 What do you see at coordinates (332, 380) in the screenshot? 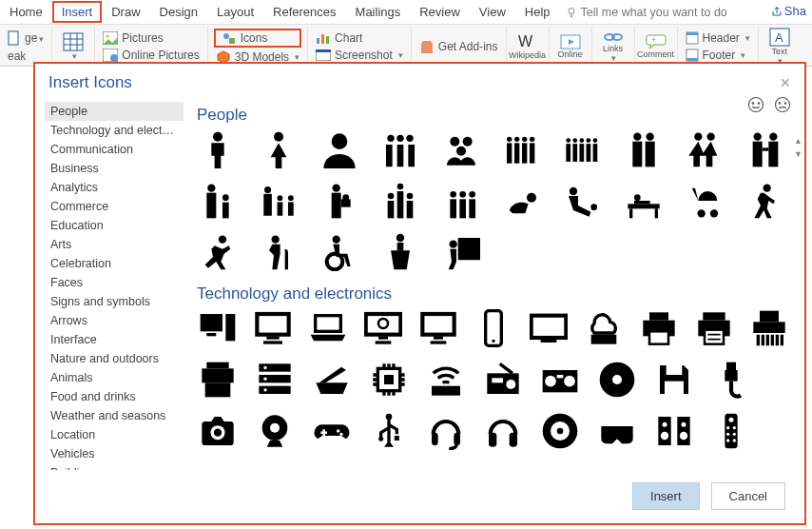
I see `icon-scanner` at bounding box center [332, 380].